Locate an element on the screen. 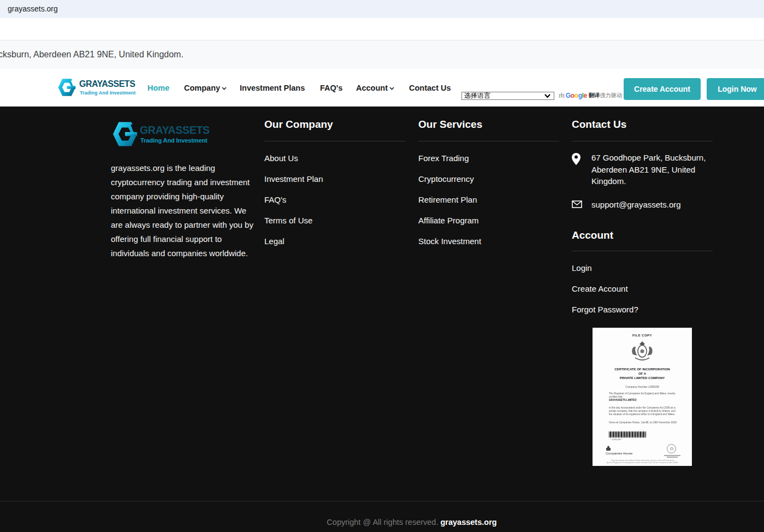 The height and width of the screenshot is (532, 764). nav-company: Company is located at coordinates (205, 87).